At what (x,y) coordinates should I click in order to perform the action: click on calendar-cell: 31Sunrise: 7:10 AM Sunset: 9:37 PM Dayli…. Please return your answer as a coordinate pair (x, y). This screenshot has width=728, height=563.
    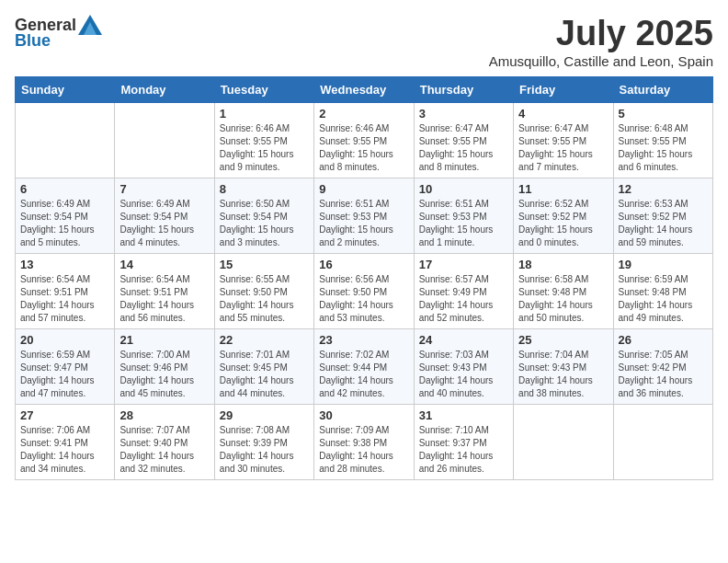
    Looking at the image, I should click on (463, 442).